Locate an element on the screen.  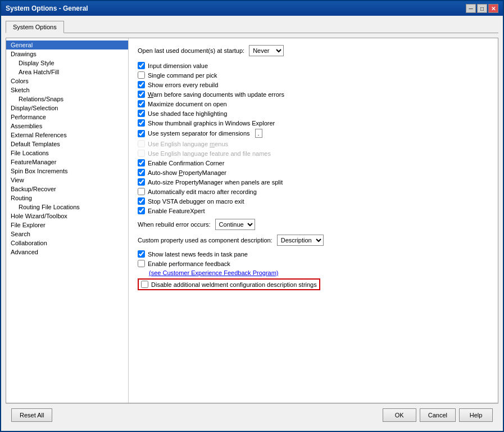
sidebar-item-backup-recover: Backup/Recover is located at coordinates (67, 189).